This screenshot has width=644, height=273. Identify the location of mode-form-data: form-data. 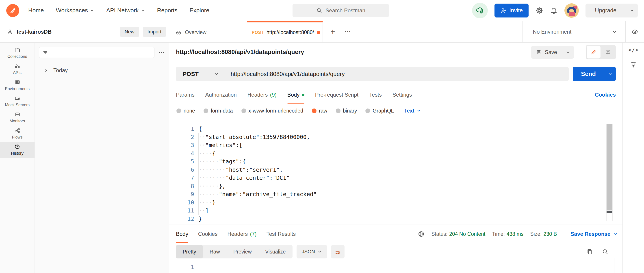
(218, 111).